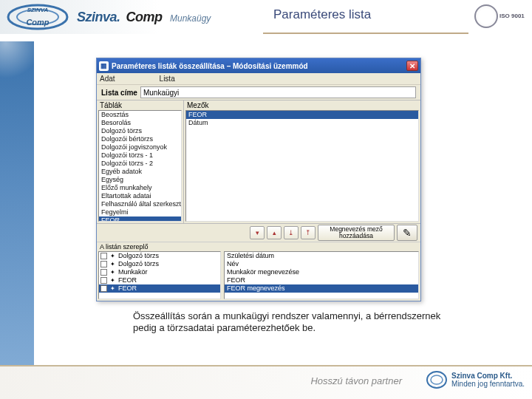 This screenshot has height=399, width=532. I want to click on header-banner: SZINVA Comp Szinva.Comp Munkaügy Paramét…, so click(266, 17).